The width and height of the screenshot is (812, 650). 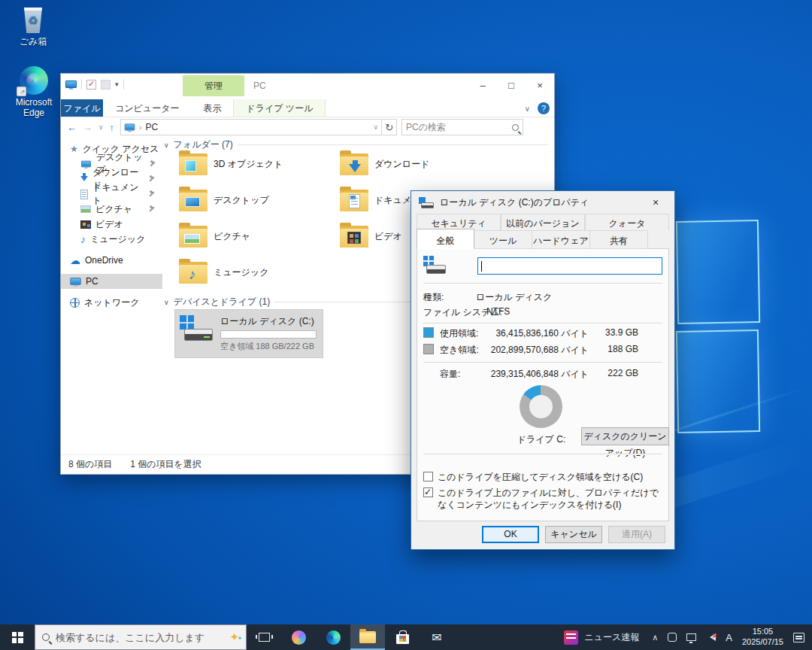 What do you see at coordinates (534, 334) in the screenshot?
I see `used-space-bytes: 36,415,836,160 バイト` at bounding box center [534, 334].